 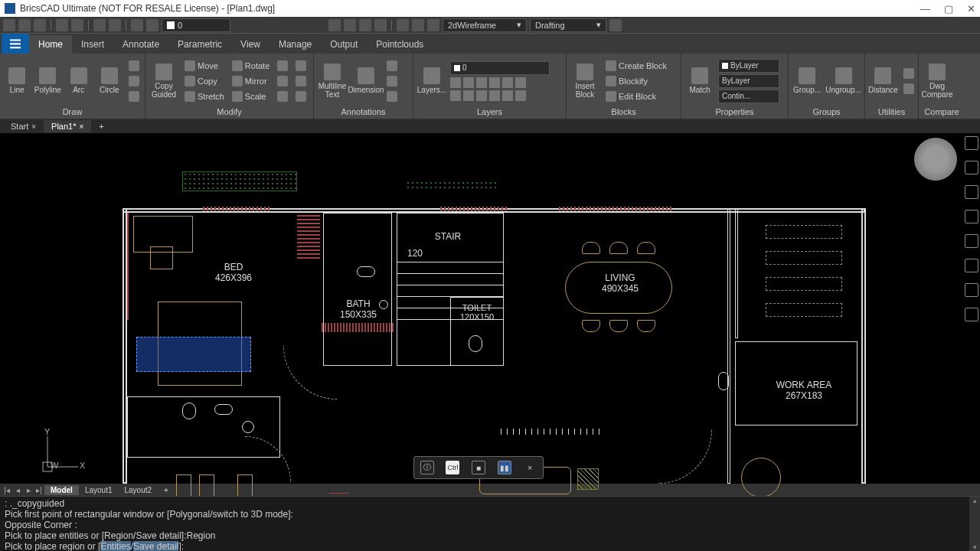 What do you see at coordinates (427, 468) in the screenshot?
I see `info-icon: ⓘ` at bounding box center [427, 468].